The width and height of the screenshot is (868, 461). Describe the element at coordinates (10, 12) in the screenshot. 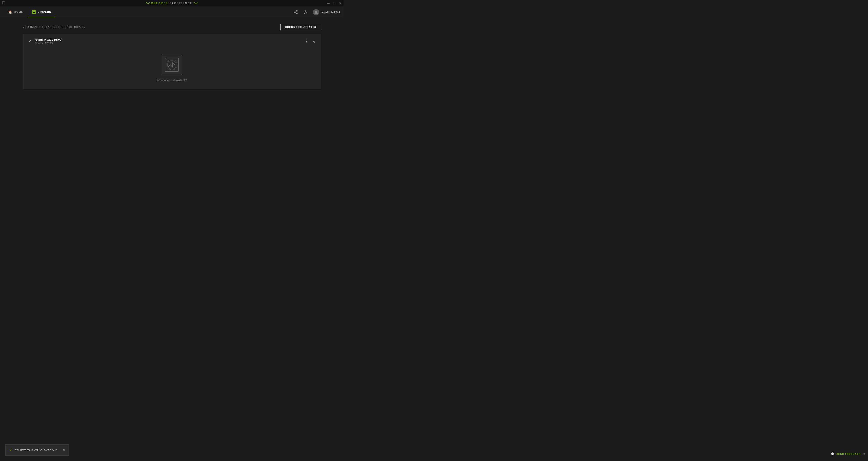

I see `home-icon: 🏠` at that location.